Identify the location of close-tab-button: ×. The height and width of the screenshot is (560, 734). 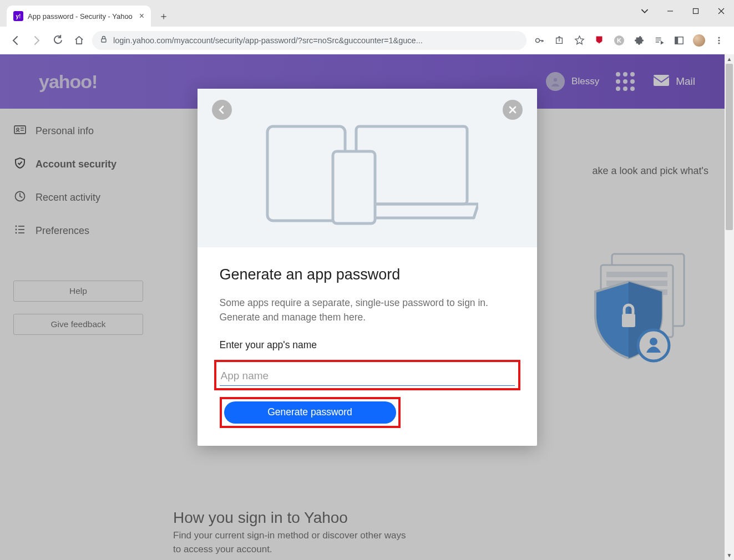
(142, 16).